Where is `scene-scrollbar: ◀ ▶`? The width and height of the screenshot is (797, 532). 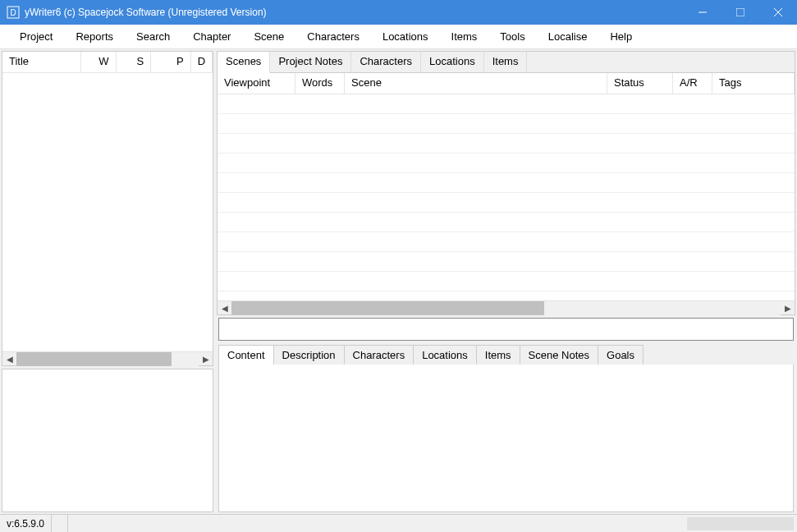 scene-scrollbar: ◀ ▶ is located at coordinates (506, 307).